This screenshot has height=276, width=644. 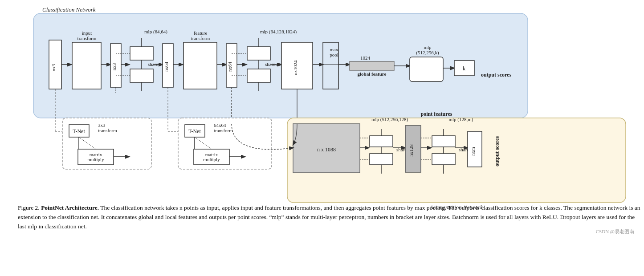 What do you see at coordinates (87, 33) in the screenshot?
I see `input-transform-label: input` at bounding box center [87, 33].